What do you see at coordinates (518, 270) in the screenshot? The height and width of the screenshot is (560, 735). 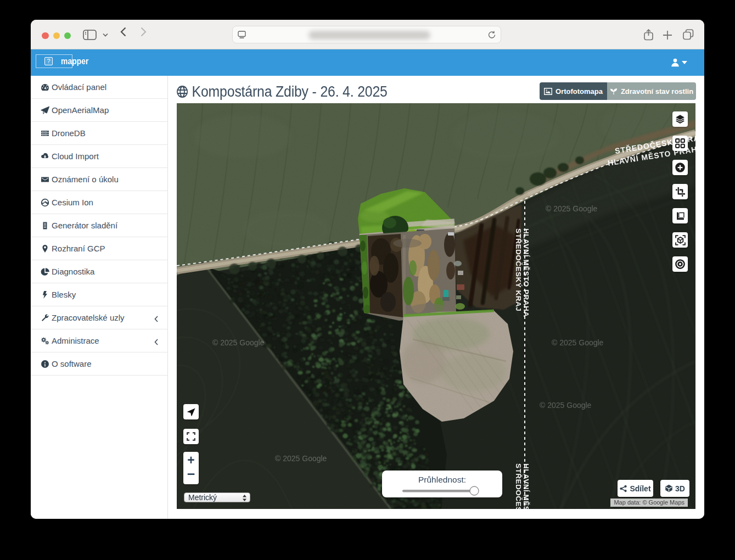 I see `svg-text: STŘEDOČESKÝ KRAJ` at bounding box center [518, 270].